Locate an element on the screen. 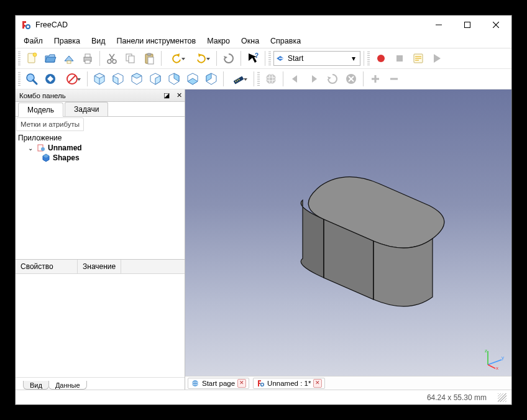  tab-tasks: Задачи is located at coordinates (86, 109).